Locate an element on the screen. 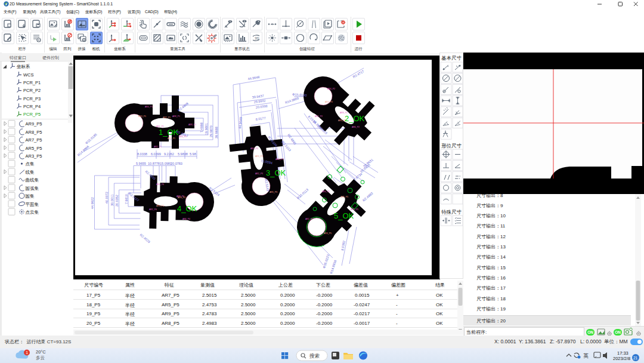  svg-text: AR2_P4 is located at coordinates (153, 210).